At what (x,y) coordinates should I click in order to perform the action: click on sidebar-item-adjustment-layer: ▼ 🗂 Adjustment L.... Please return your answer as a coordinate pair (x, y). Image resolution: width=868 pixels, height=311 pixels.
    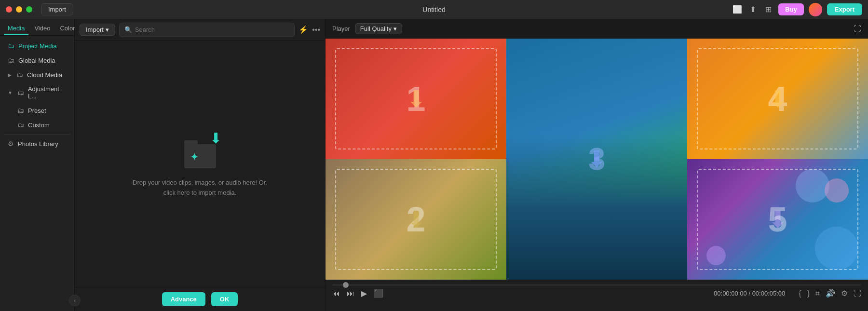
    Looking at the image, I should click on (37, 93).